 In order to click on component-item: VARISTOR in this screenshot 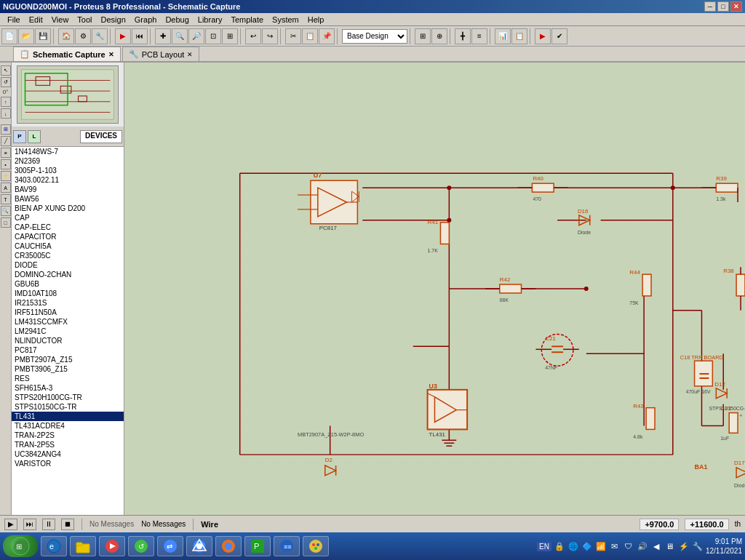, I will do `click(68, 464)`.